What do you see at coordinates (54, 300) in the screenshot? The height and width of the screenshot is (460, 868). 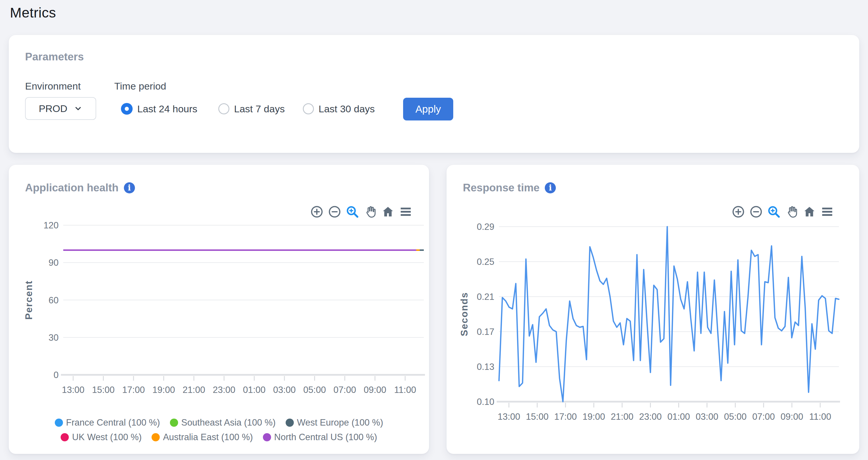 I see `y-tick-label: 60` at bounding box center [54, 300].